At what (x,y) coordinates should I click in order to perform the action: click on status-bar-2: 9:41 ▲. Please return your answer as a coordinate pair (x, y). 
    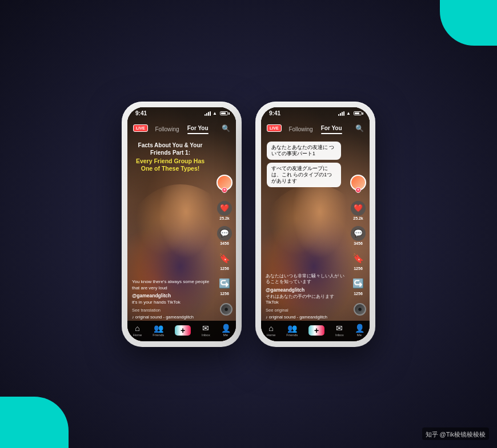
    Looking at the image, I should click on (315, 114).